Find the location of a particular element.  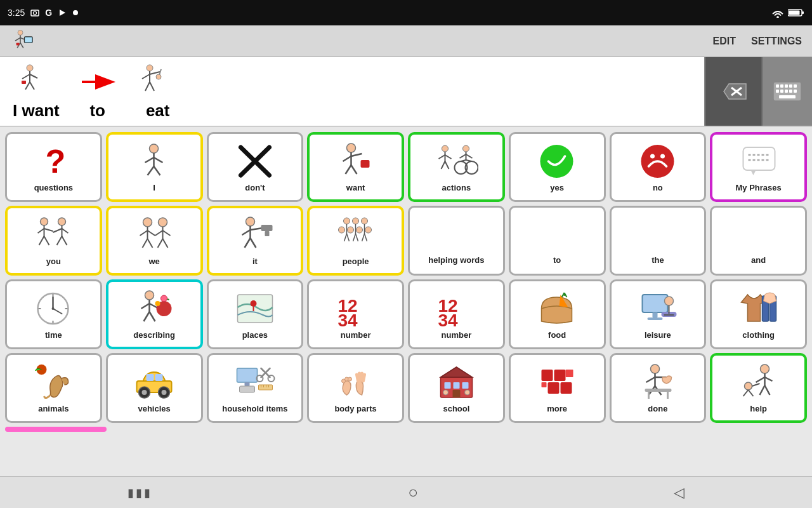

battery-icon is located at coordinates (796, 13).